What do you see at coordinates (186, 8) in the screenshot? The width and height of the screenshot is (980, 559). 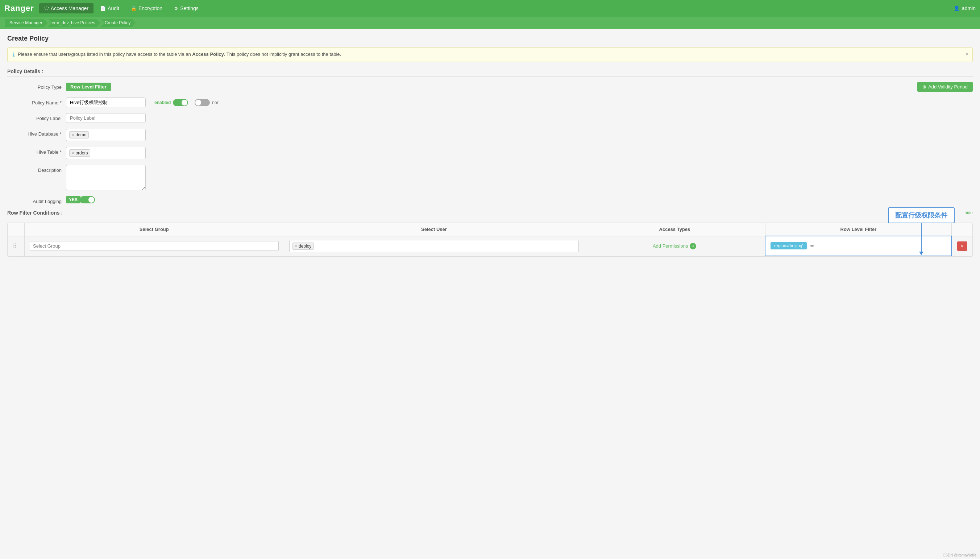 I see `nav-settings: ⚙ Settings` at bounding box center [186, 8].